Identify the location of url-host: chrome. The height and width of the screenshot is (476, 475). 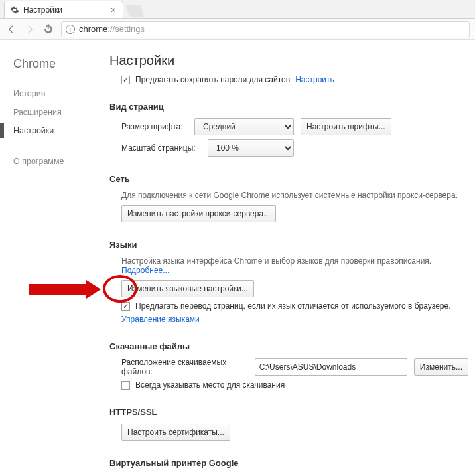
(93, 29).